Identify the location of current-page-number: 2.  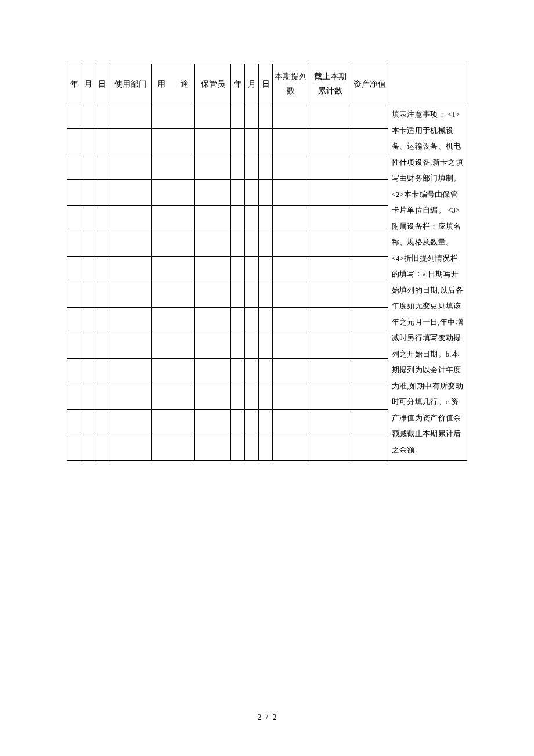
(260, 718).